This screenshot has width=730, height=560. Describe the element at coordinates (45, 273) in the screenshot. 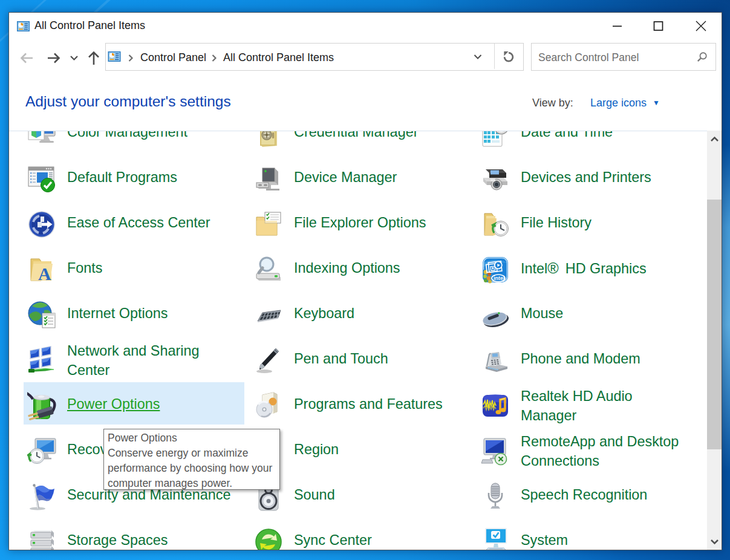

I see `svg-text: A` at that location.